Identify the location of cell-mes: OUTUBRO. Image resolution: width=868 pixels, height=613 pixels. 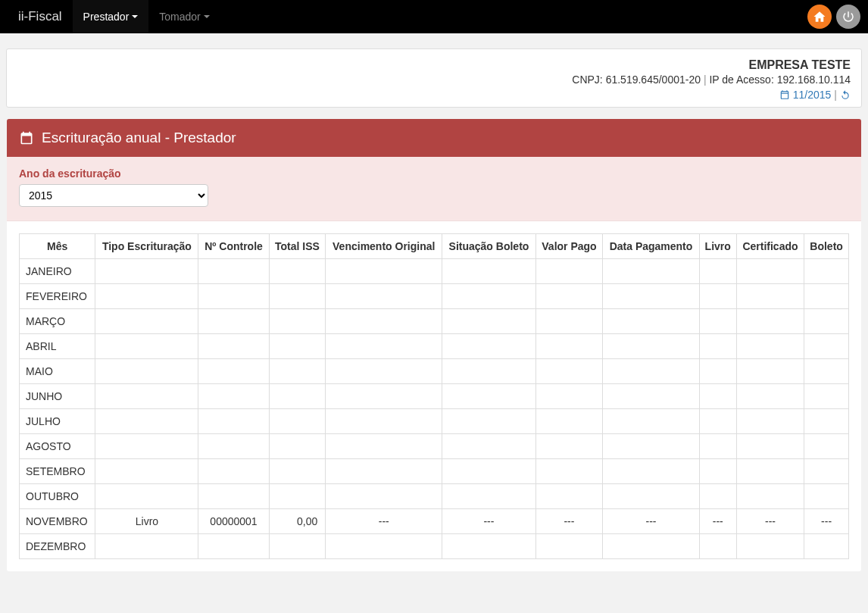
(58, 497).